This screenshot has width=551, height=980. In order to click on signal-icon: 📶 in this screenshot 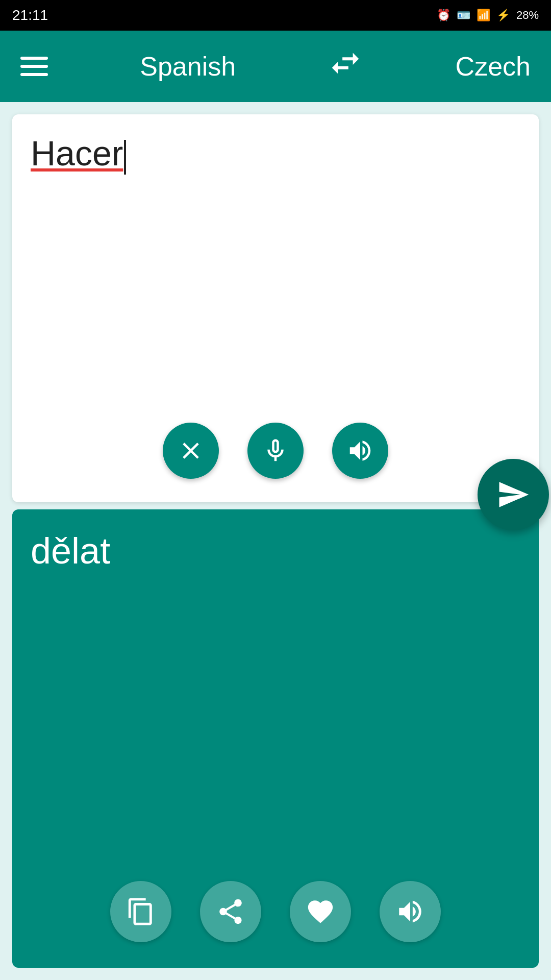, I will do `click(484, 15)`.